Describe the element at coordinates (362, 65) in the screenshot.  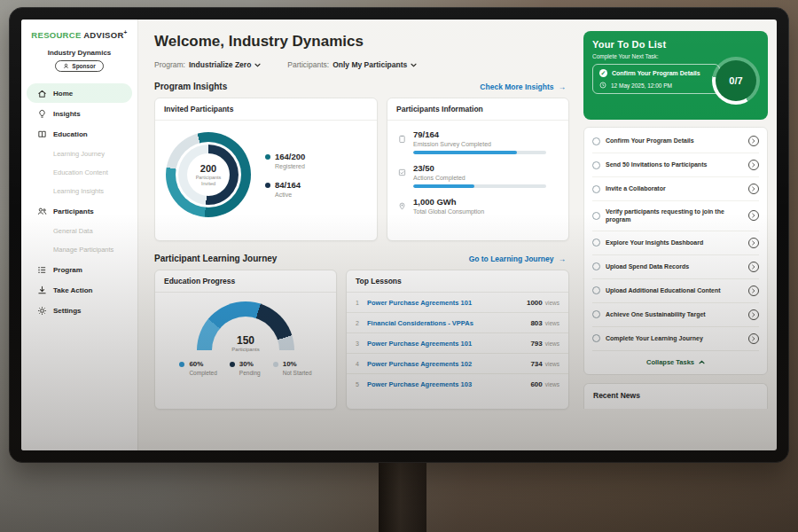
I see `filter-bar: Program: Industrialize Zero Participants…` at that location.